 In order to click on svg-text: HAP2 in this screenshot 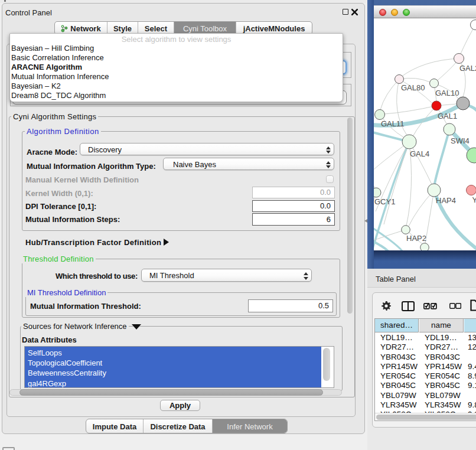, I will do `click(416, 239)`.